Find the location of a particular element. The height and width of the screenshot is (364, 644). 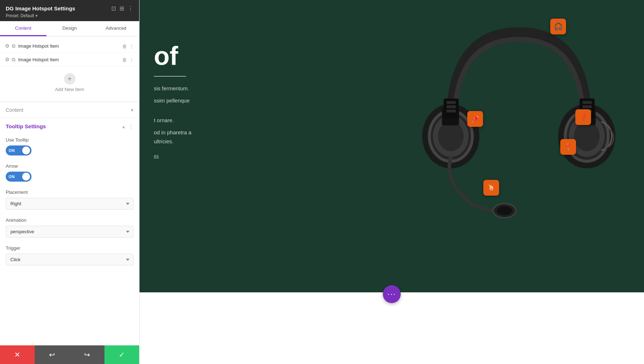

more-options-icon: ⋮ is located at coordinates (131, 9).